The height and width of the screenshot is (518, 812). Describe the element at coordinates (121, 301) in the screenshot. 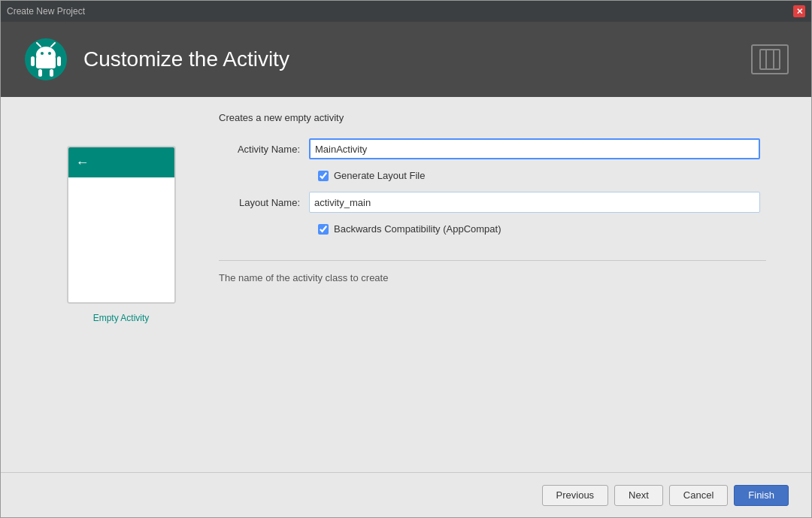

I see `left-panel: ← Empty Activity` at that location.